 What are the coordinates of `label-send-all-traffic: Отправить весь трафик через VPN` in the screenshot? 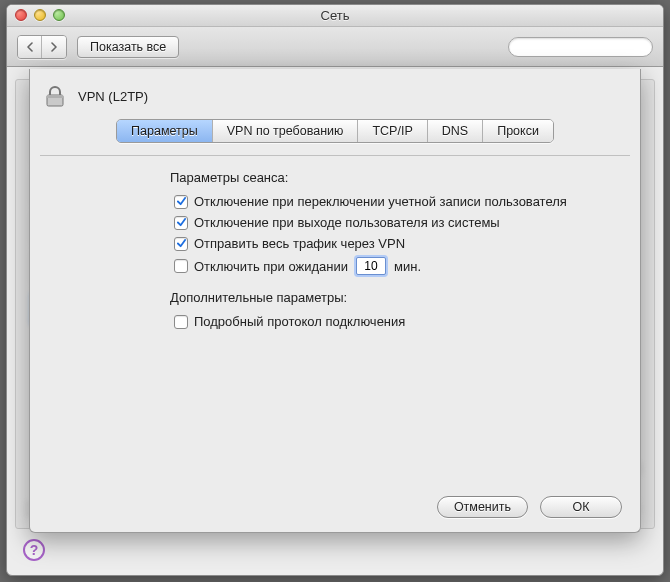 It's located at (300, 244).